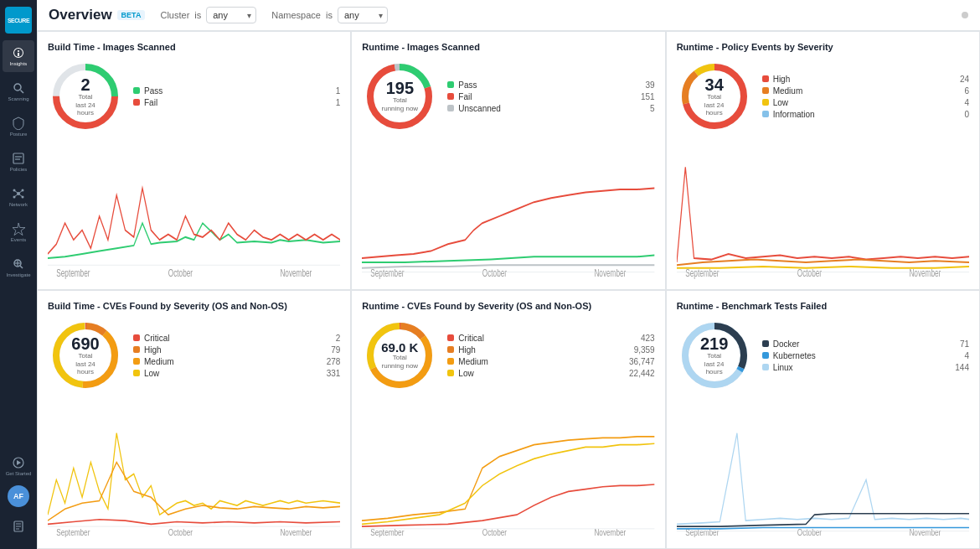 The width and height of the screenshot is (980, 549). What do you see at coordinates (866, 355) in the screenshot?
I see `legend: Docker 71 Kubernetes 4 Linux 144` at bounding box center [866, 355].